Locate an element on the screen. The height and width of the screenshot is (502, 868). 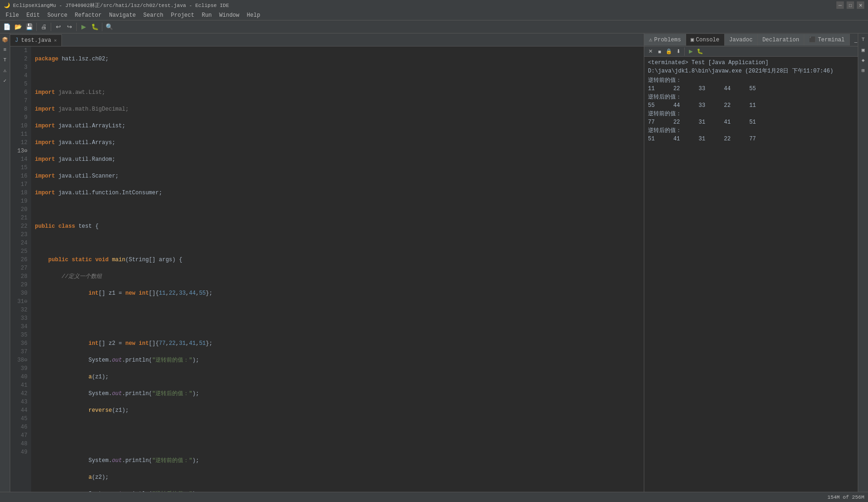
ln-47: 47 is located at coordinates (20, 436).